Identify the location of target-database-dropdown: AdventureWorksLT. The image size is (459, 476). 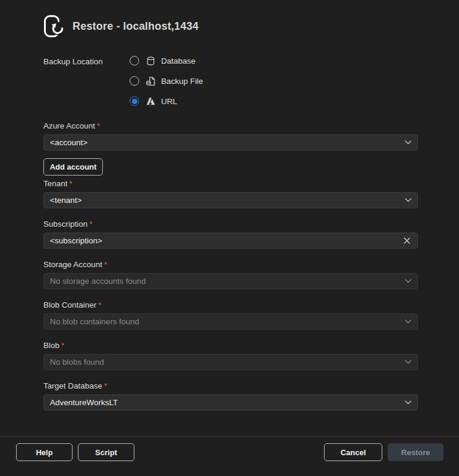
(231, 402).